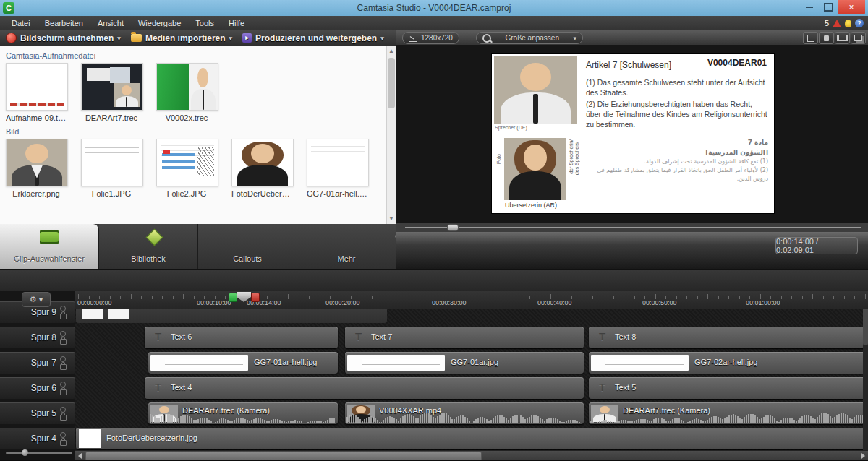  What do you see at coordinates (111, 168) in the screenshot?
I see `bin-item: Folie1.JPG` at bounding box center [111, 168].